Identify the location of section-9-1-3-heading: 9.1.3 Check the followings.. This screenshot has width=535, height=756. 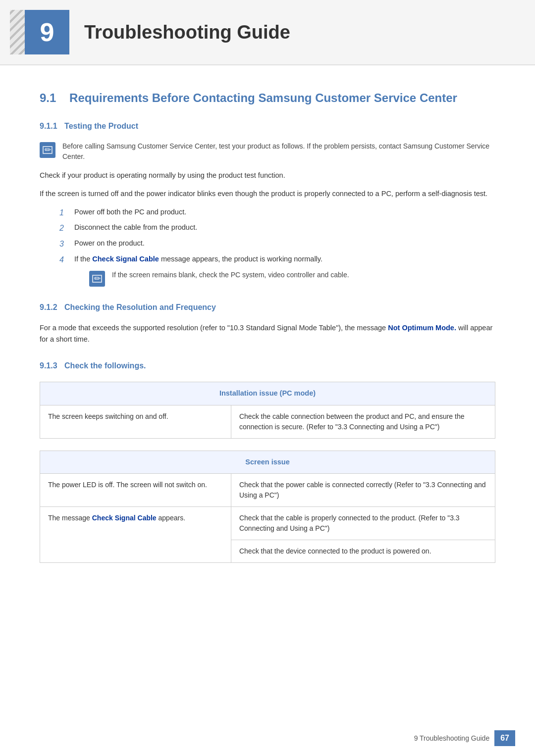
(268, 366).